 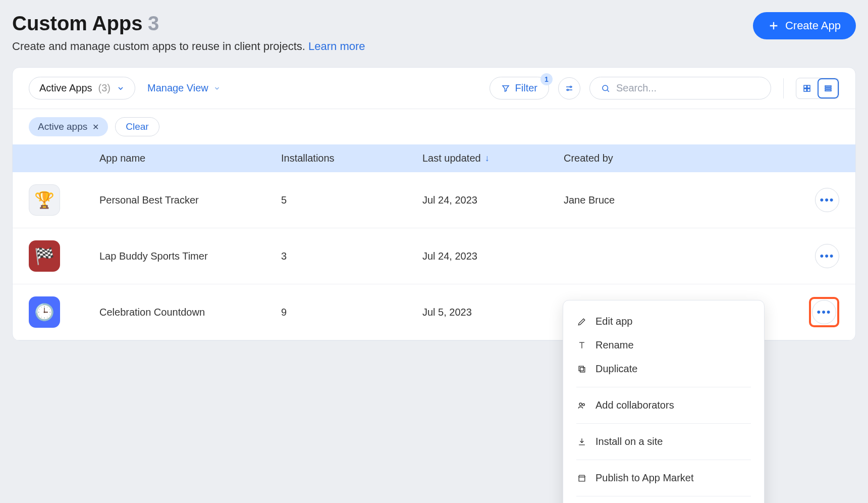 I want to click on divider, so click(x=783, y=88).